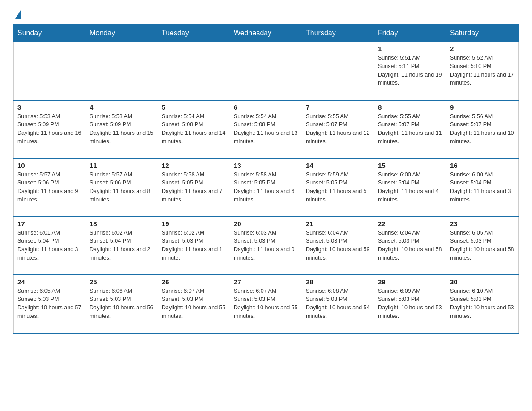  What do you see at coordinates (266, 246) in the screenshot?
I see `calendar-cell: 20Sunrise: 6:03 AM Sunset: 5:03 PM Dayli…` at bounding box center [266, 246].